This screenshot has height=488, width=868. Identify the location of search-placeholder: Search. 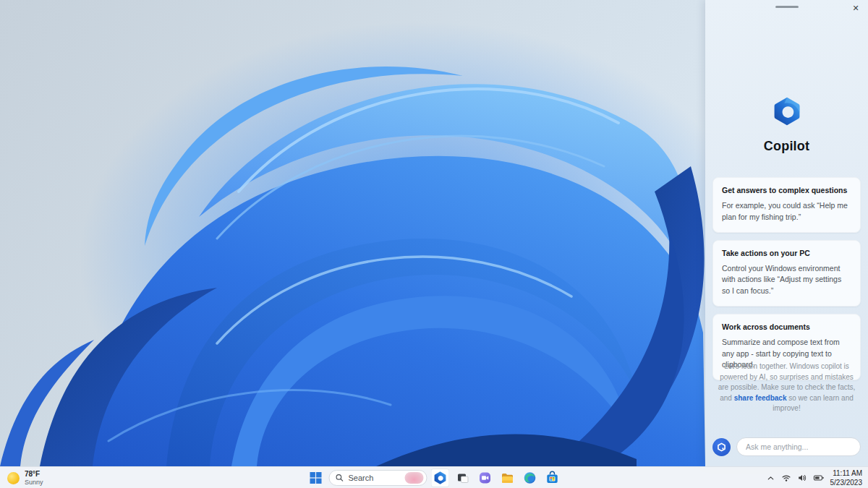
(375, 478).